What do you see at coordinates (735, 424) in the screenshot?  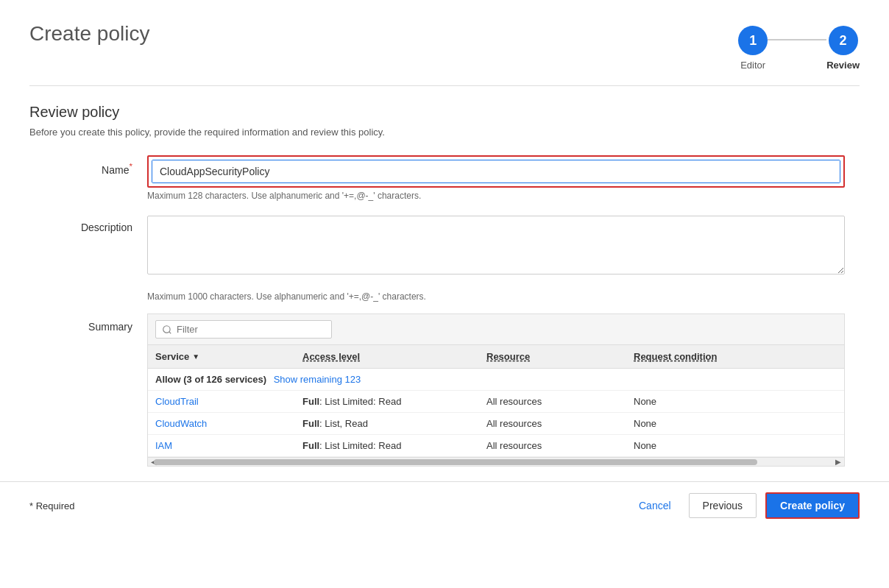 I see `row-2-request-condition: None` at bounding box center [735, 424].